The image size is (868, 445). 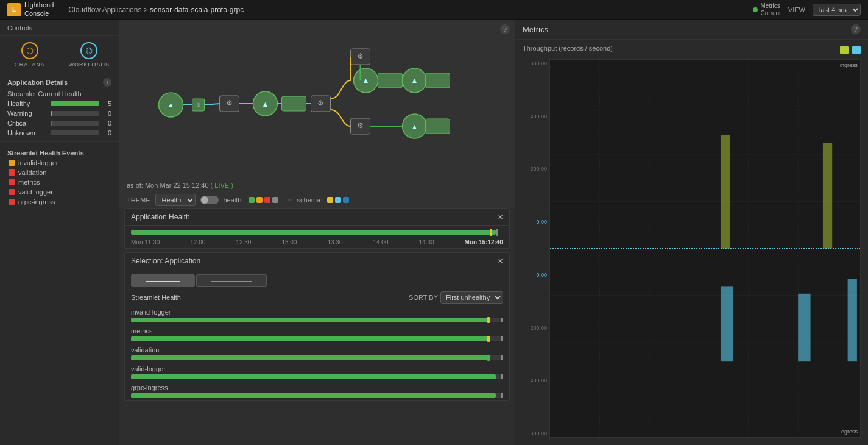 What do you see at coordinates (317, 217) in the screenshot?
I see `app-health-header: Application Health ✕` at bounding box center [317, 217].